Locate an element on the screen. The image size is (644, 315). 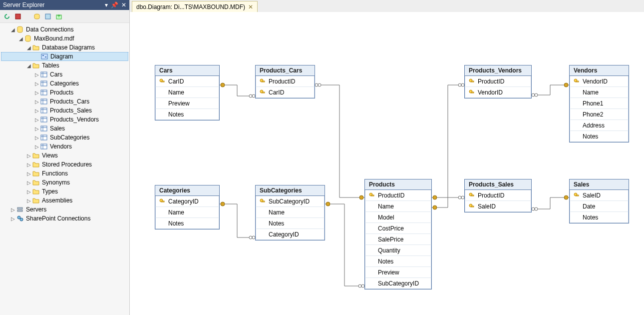
tree-table-products_vendors: ▷Products_Vendors is located at coordinates (65, 120).